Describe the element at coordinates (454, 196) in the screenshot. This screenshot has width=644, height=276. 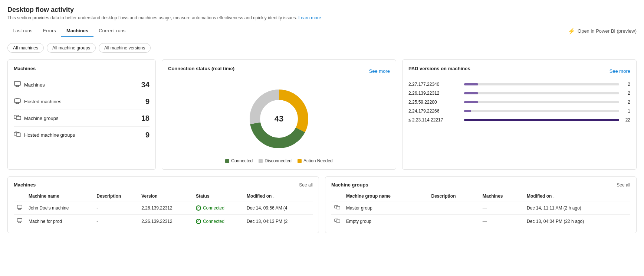
I see `col-group-desc: Description` at that location.